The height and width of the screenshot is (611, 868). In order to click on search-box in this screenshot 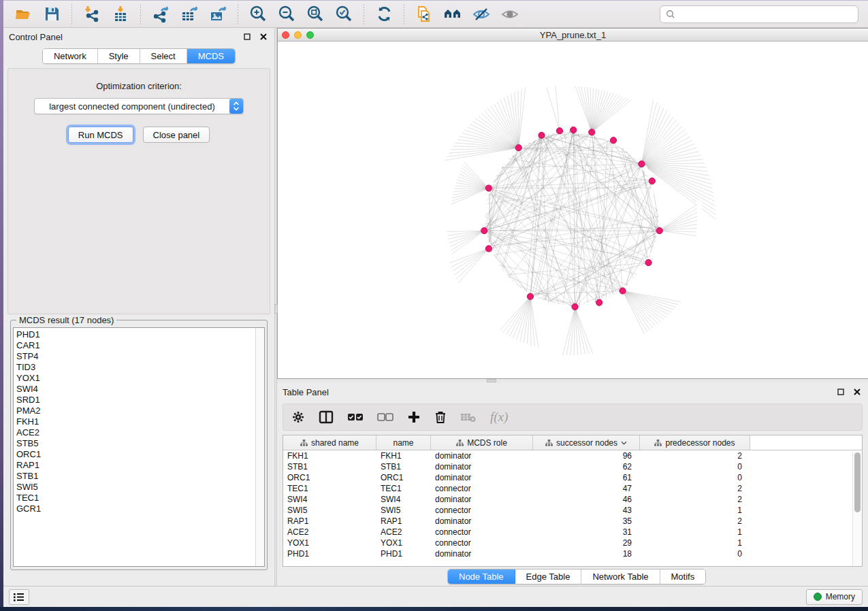, I will do `click(759, 14)`.